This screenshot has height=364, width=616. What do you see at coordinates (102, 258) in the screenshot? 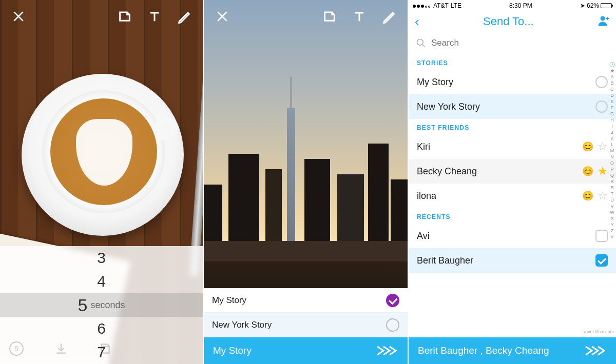
I see `picker-option: 3` at bounding box center [102, 258].